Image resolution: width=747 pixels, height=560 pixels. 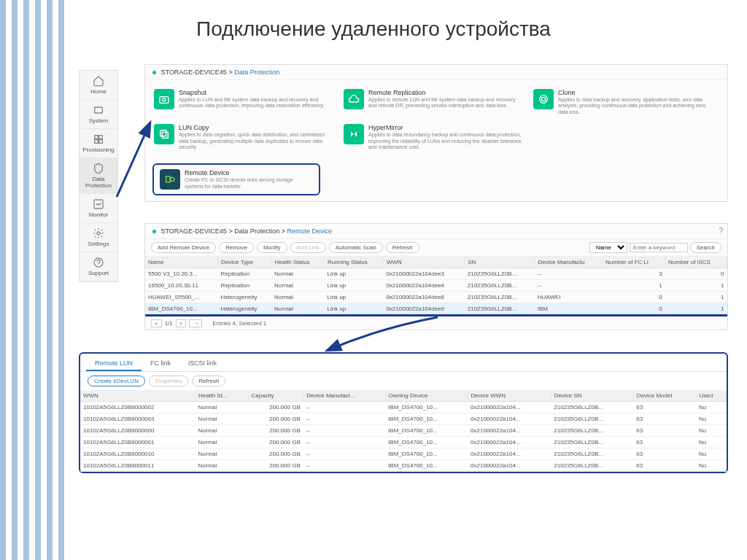 What do you see at coordinates (170, 179) in the screenshot?
I see `remote-device-icon` at bounding box center [170, 179].